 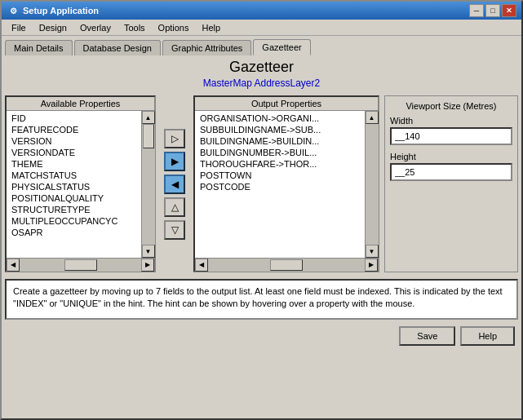 I want to click on tab-database-design: Database Design, so click(x=117, y=47).